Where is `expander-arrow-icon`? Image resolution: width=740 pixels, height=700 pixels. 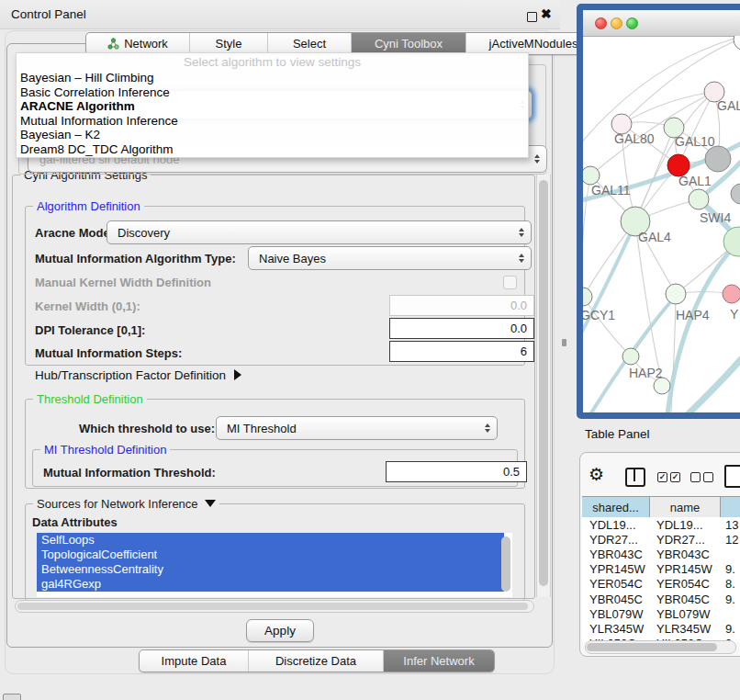 expander-arrow-icon is located at coordinates (238, 375).